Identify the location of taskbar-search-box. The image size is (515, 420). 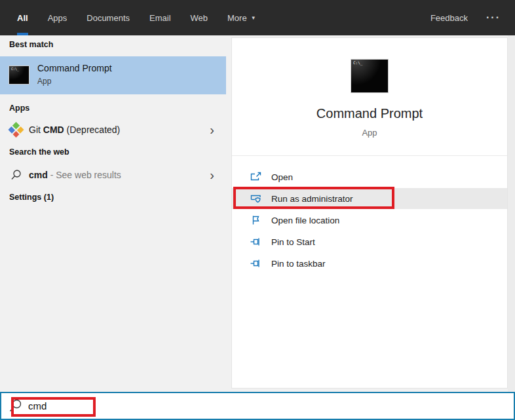
(258, 406).